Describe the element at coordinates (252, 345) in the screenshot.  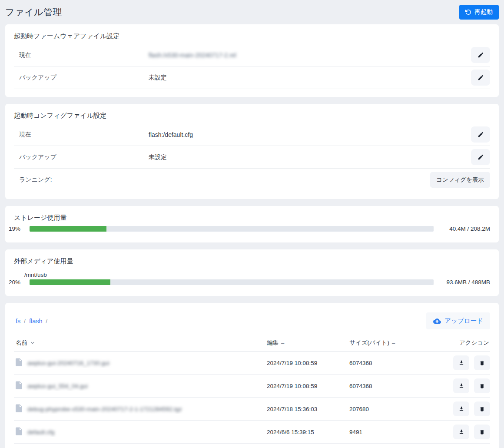
I see `file-table-header: 名前編集–サイズ(バイト)–アクション` at that location.